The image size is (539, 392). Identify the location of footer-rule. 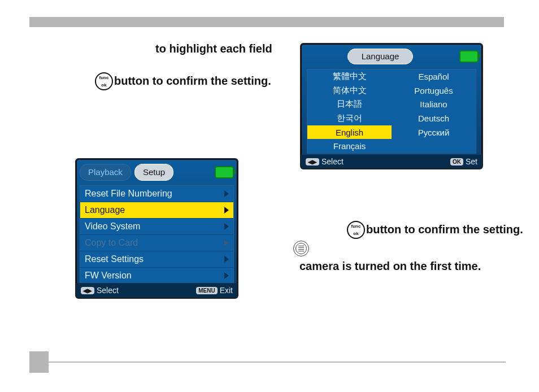
(277, 362).